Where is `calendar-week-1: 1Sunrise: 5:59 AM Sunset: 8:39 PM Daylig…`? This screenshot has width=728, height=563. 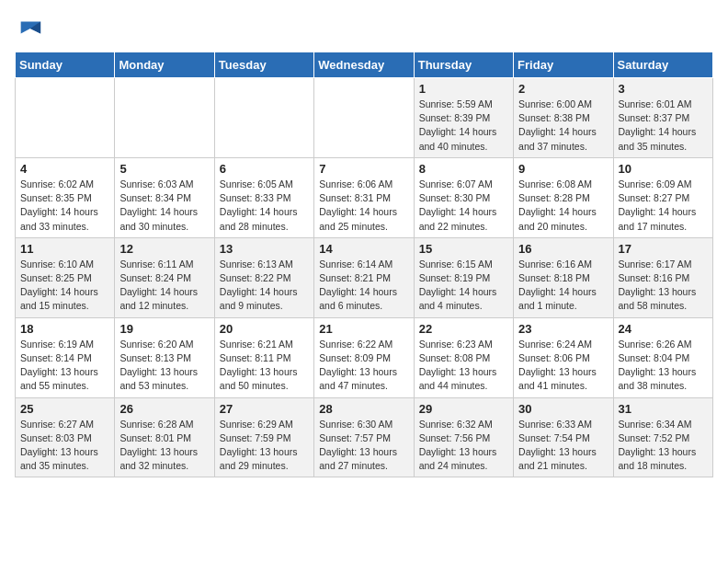
calendar-week-1: 1Sunrise: 5:59 AM Sunset: 8:39 PM Daylig… is located at coordinates (364, 118).